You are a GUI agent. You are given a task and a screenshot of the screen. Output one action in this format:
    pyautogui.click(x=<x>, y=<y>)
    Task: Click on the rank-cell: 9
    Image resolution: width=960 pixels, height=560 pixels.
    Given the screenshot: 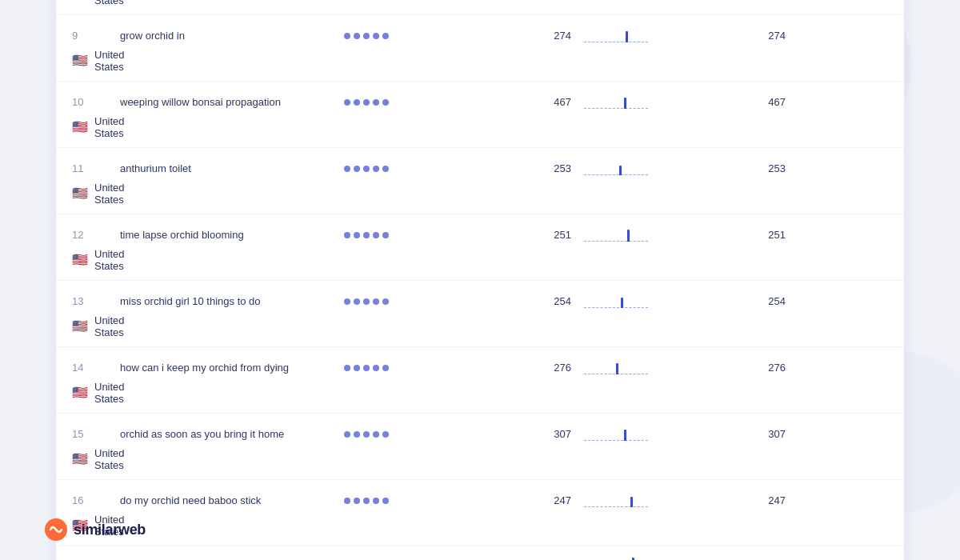 What is the action you would take?
    pyautogui.click(x=96, y=35)
    